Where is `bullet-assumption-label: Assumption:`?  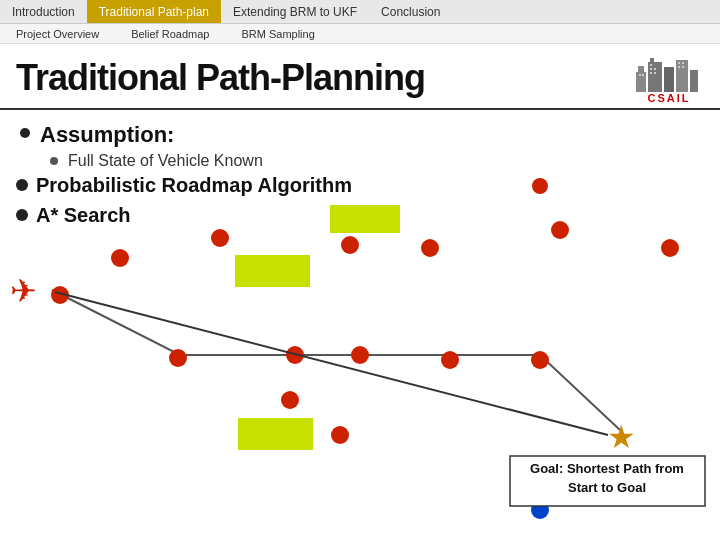 bullet-assumption-label: Assumption: is located at coordinates (107, 135).